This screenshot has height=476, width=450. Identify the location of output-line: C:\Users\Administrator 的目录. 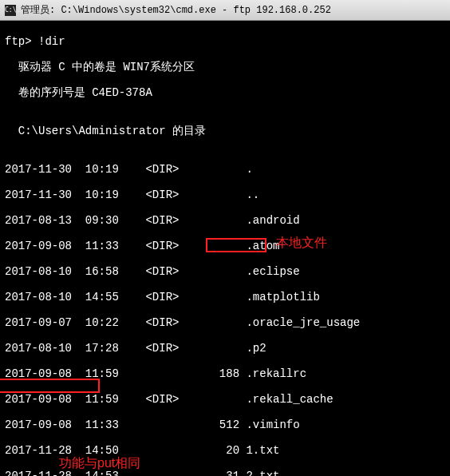
(225, 131).